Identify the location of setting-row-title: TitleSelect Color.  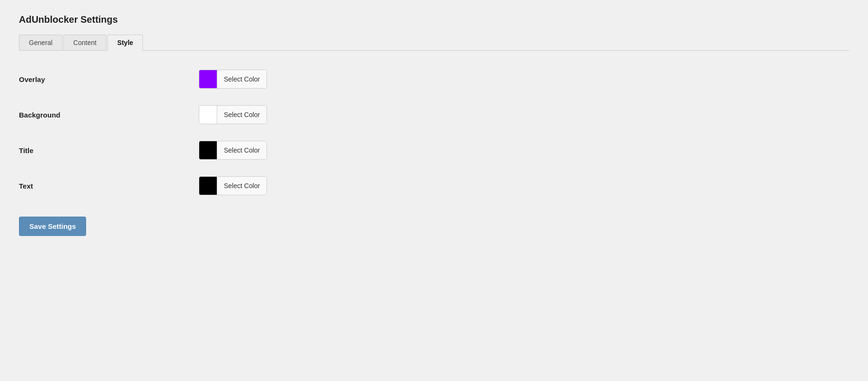
(434, 150).